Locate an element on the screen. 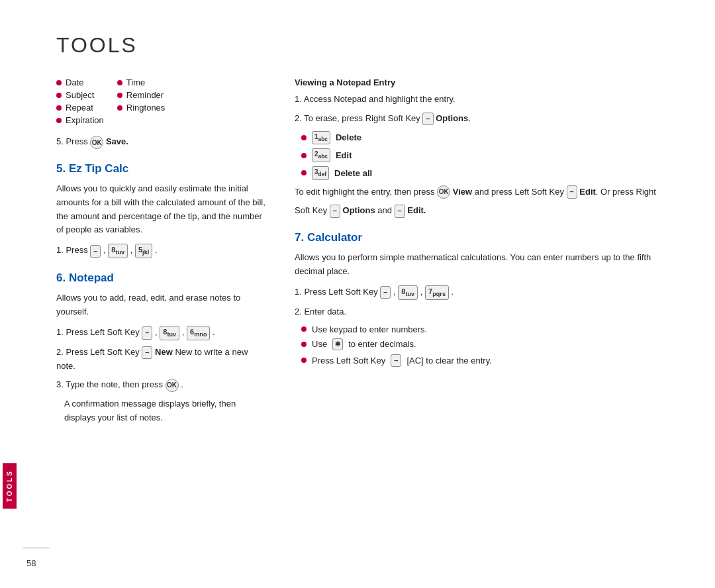 Image resolution: width=715 pixels, height=588 pixels. section6-step1: 1. Press Left Soft Key – , 8tuv , 6mno . is located at coordinates (162, 333).